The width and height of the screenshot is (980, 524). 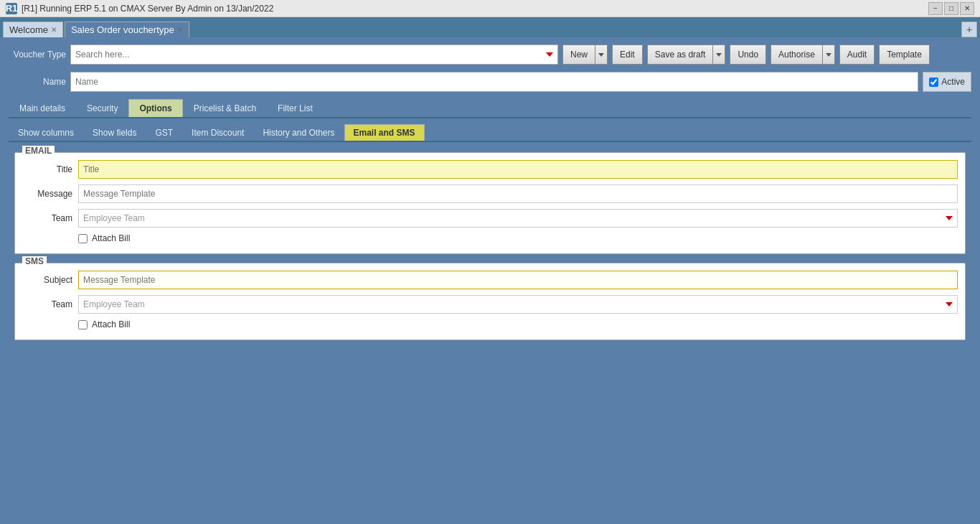 I want to click on sms-section: SMS Subject Team Employee Team Attach Bi…, so click(x=490, y=301).